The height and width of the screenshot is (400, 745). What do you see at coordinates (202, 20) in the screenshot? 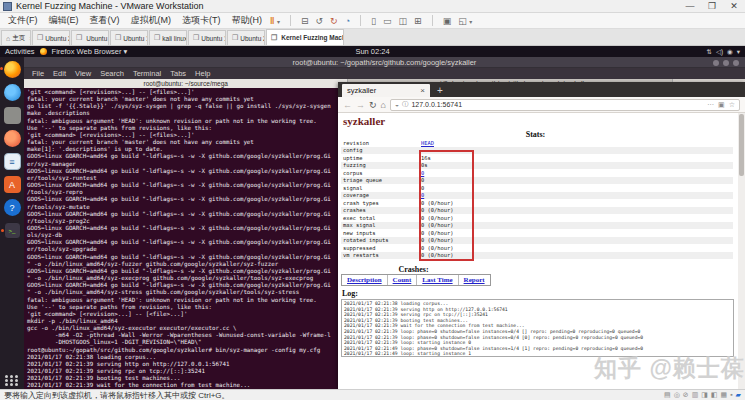
I see `vmware-menu-item: 选项卡(T)` at bounding box center [202, 20].